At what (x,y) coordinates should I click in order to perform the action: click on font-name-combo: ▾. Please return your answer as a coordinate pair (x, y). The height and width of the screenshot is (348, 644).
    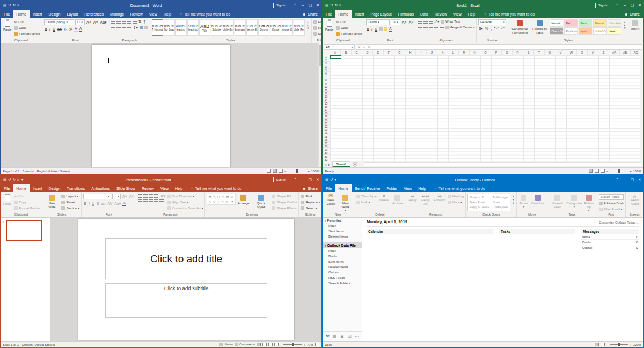
    Looking at the image, I should click on (97, 196).